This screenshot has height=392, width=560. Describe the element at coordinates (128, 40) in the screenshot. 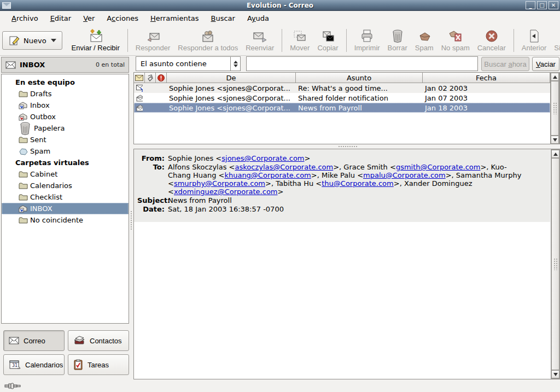

I see `toolbar-separator` at that location.